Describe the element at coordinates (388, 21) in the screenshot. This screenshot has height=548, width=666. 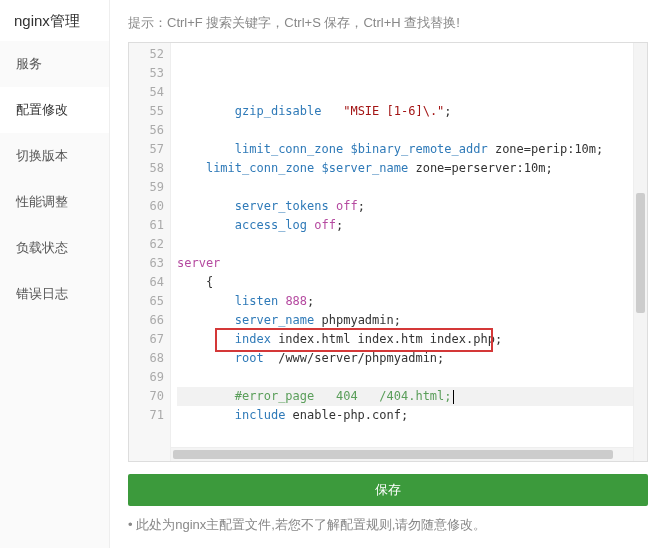
I see `hint-text: 提示：Ctrl+F 搜索关键字，Ctrl+S 保存，Ctrl+H 查找替换!` at that location.